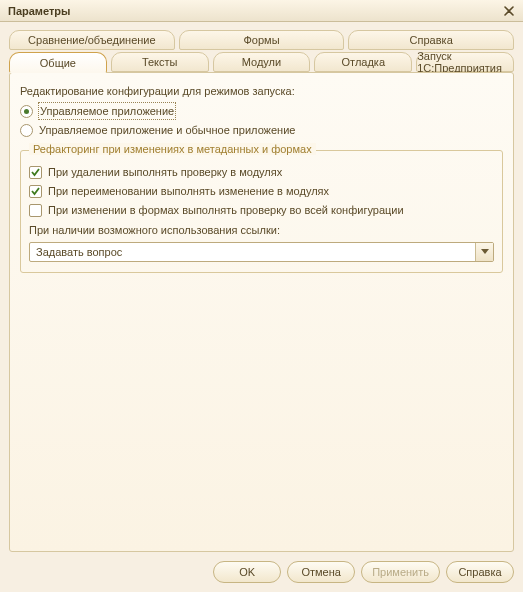 This screenshot has height=592, width=523. What do you see at coordinates (226, 210) in the screenshot?
I see `check-label: При изменении в формах выполнять проверк…` at bounding box center [226, 210].